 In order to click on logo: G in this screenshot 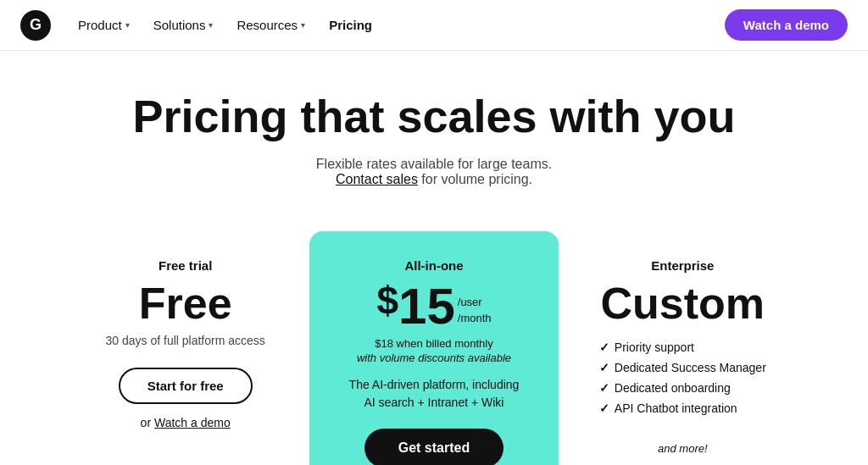, I will do `click(36, 25)`.